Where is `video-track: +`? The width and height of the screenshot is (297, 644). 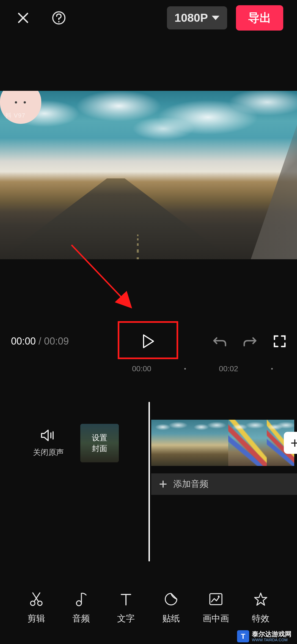 video-track: + is located at coordinates (224, 443).